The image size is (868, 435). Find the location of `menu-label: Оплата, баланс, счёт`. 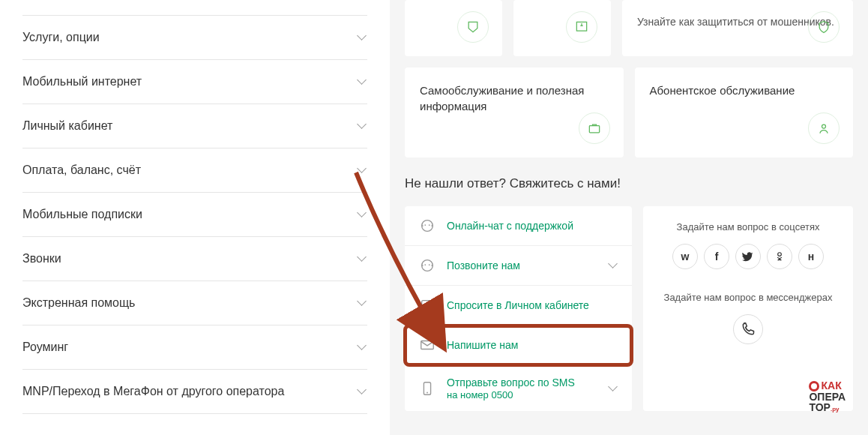

menu-label: Оплата, баланс, счёт is located at coordinates (82, 170).